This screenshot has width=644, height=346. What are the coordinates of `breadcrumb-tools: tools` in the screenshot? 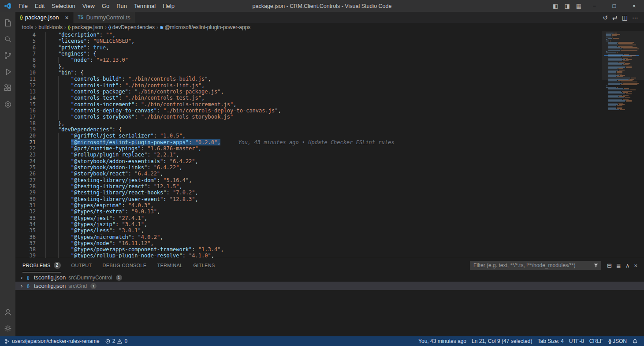 It's located at (27, 27).